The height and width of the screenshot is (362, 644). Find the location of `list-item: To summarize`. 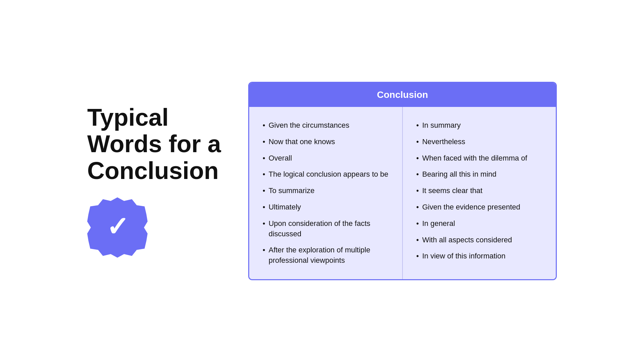

list-item: To summarize is located at coordinates (326, 191).